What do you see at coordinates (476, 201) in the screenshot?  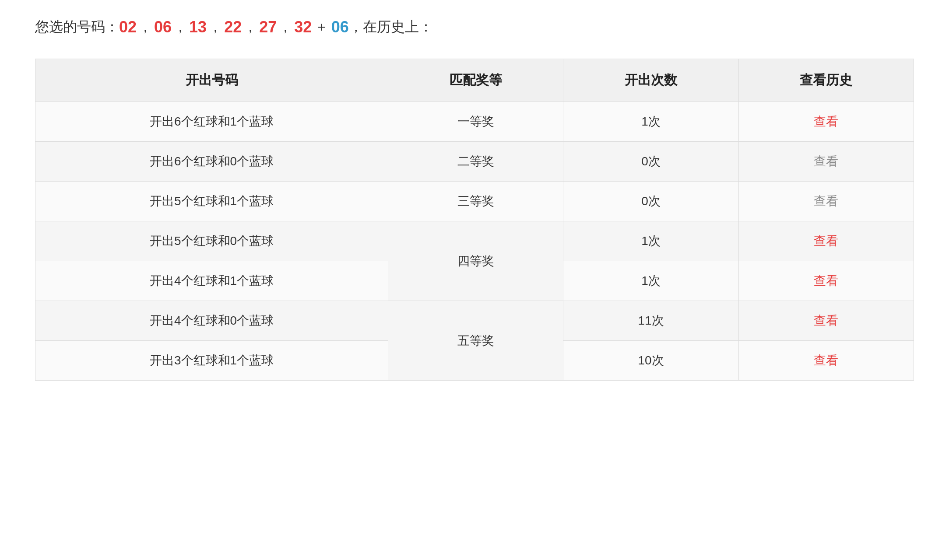 I see `cell-prize: 三等奖` at bounding box center [476, 201].